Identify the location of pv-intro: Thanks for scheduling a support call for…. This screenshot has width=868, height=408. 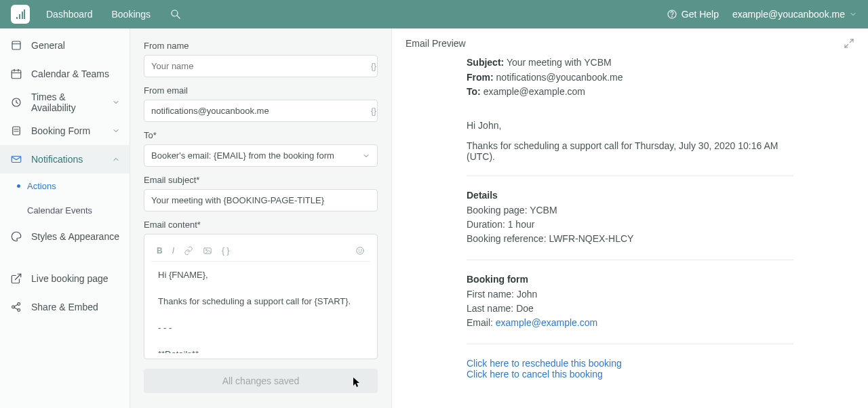
(630, 151).